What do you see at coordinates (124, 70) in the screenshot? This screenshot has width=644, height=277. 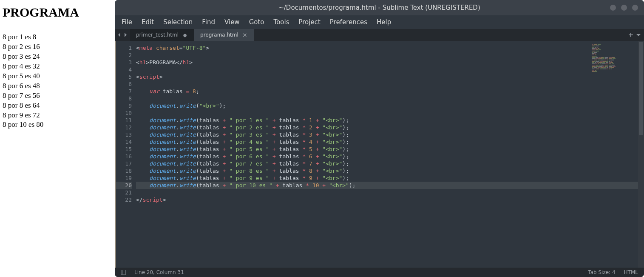 I see `line-number: 4` at bounding box center [124, 70].